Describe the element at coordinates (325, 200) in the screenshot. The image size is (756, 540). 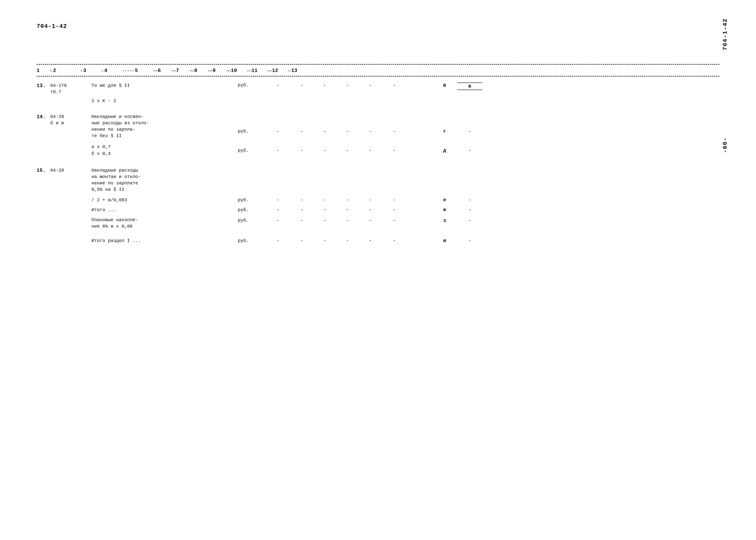
I see `row-15a-col7: -` at that location.